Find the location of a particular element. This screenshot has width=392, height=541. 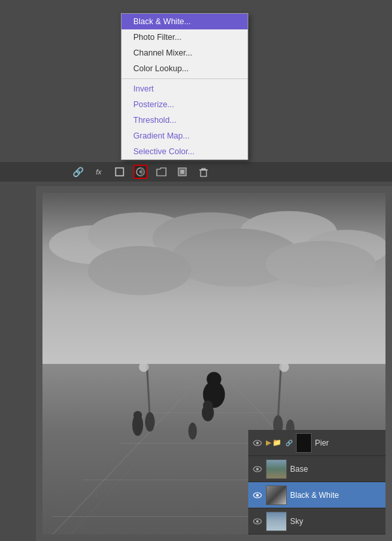

bw-layer-name: Black & White is located at coordinates (336, 495).